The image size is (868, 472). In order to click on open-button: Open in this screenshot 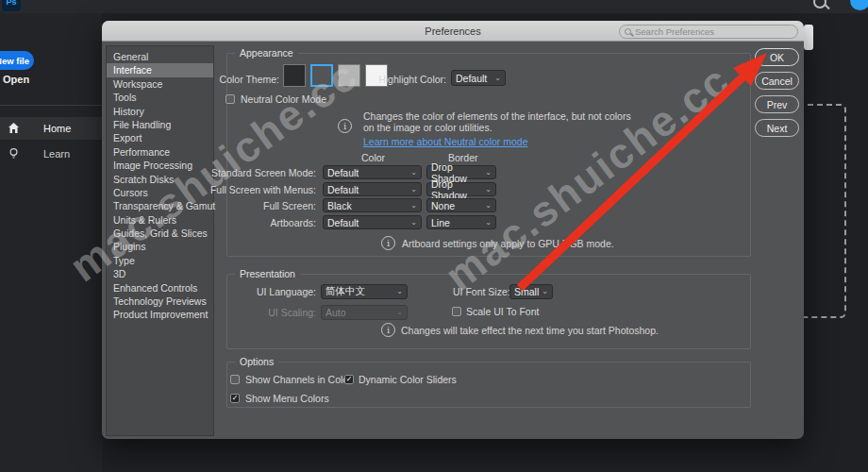, I will do `click(16, 79)`.